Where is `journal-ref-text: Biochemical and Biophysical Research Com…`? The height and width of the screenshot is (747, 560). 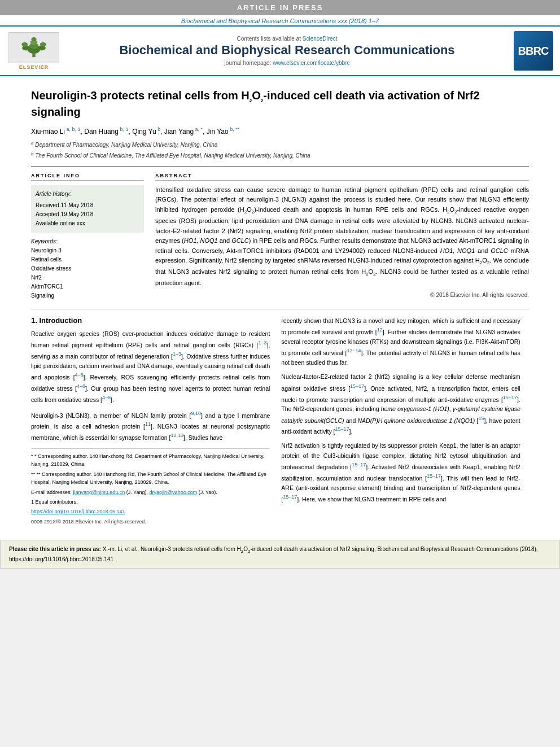 journal-ref-text: Biochemical and Biophysical Research Com… is located at coordinates (280, 21).